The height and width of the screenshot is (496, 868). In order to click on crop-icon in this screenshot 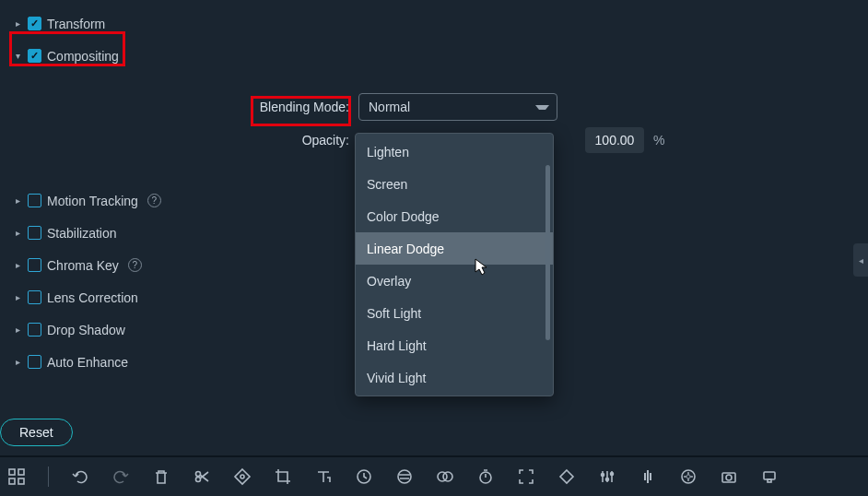, I will do `click(283, 477)`.